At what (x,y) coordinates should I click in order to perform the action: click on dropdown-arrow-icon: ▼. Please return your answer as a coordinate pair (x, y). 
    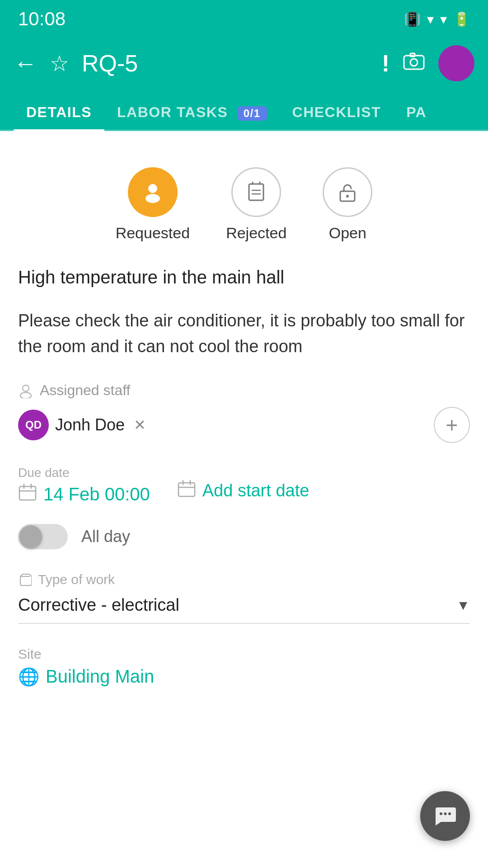
    Looking at the image, I should click on (463, 605).